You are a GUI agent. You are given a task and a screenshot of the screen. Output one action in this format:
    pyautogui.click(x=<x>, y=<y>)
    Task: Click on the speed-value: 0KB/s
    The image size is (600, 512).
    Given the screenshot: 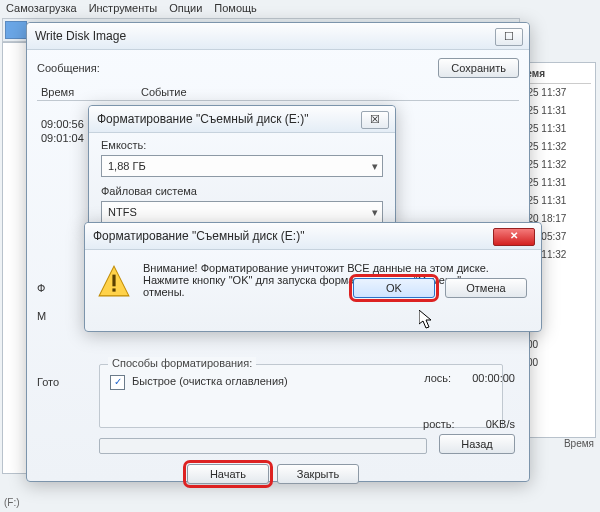 What is the action you would take?
    pyautogui.click(x=500, y=424)
    